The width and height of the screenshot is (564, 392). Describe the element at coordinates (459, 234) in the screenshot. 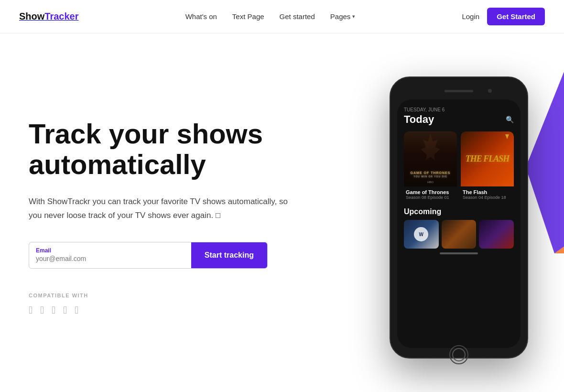

I see `upcoming-grid: W` at that location.